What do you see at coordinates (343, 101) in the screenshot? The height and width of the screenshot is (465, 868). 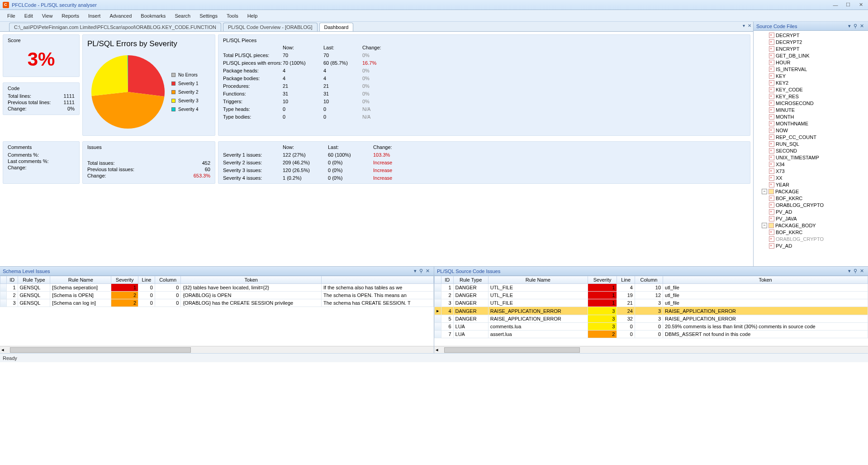 I see `pieces-cell: 10` at bounding box center [343, 101].